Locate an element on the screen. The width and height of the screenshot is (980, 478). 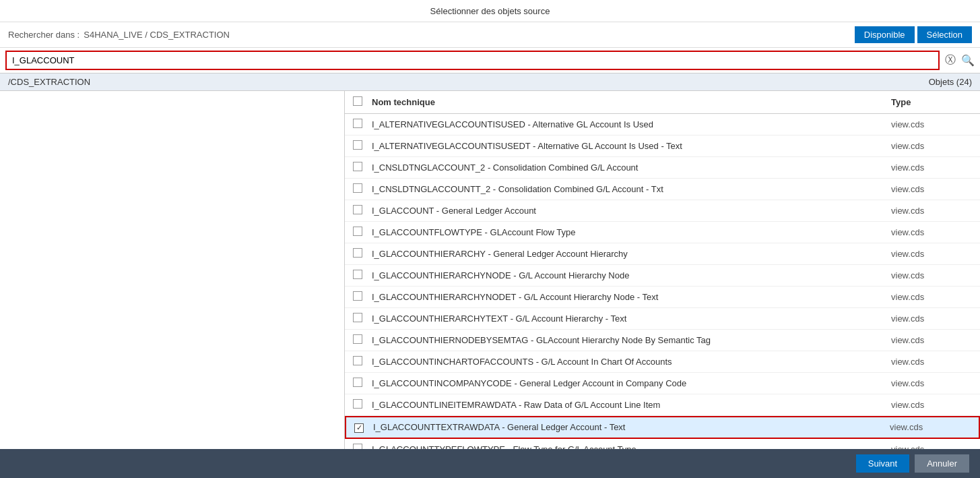
suivant-button: Suivant is located at coordinates (882, 464).